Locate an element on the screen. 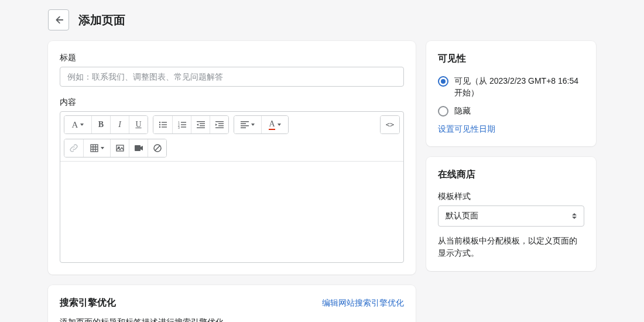 The height and width of the screenshot is (322, 644). svg-text: 3 is located at coordinates (179, 128).